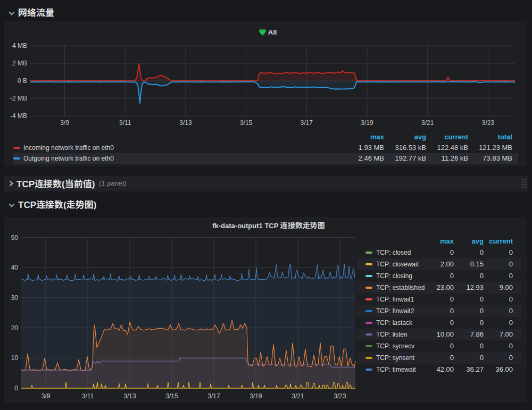  What do you see at coordinates (15, 298) in the screenshot?
I see `svg-text: 30` at bounding box center [15, 298].